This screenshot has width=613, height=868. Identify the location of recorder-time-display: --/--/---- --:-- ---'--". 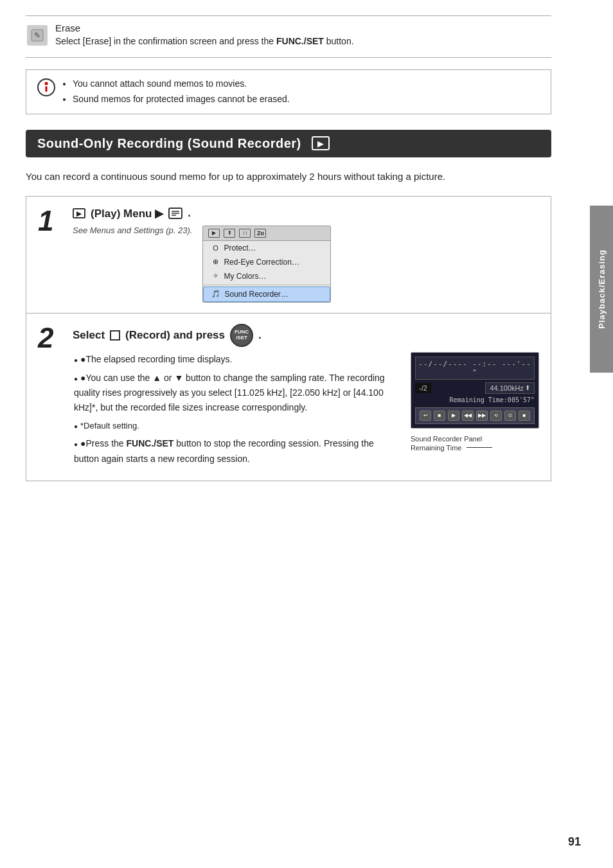
(475, 368).